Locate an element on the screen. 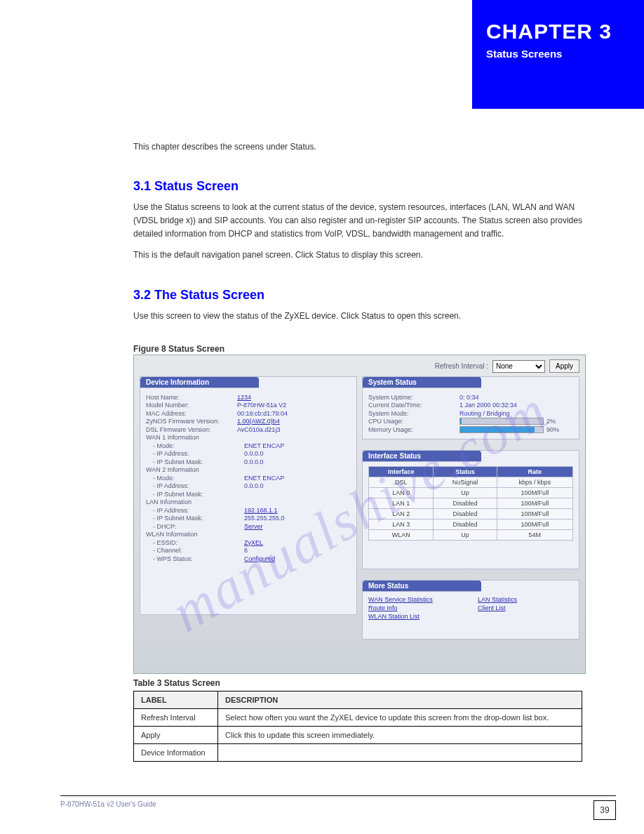 Image resolution: width=644 pixels, height=834 pixels. wps-link: Configured is located at coordinates (260, 559).